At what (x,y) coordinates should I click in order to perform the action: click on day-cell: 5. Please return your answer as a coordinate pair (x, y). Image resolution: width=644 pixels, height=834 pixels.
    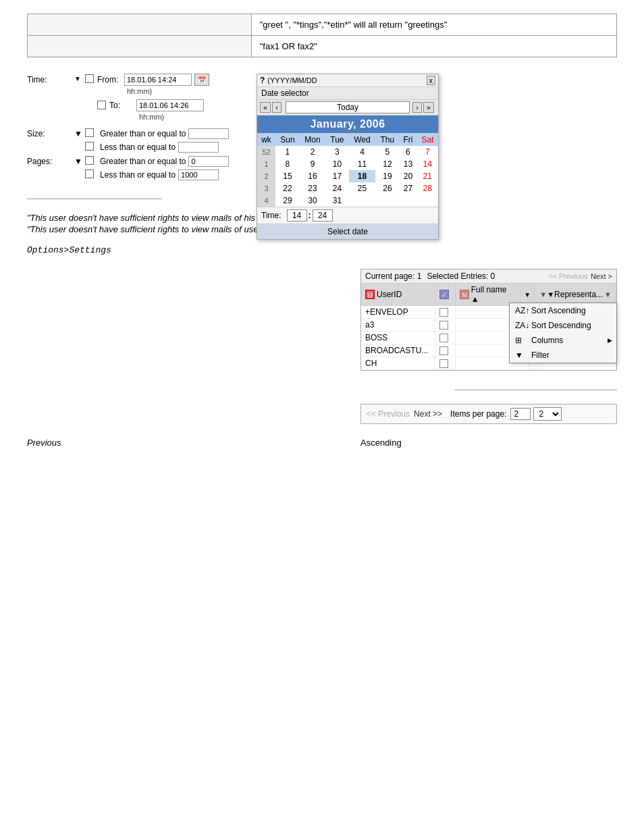
    Looking at the image, I should click on (387, 152).